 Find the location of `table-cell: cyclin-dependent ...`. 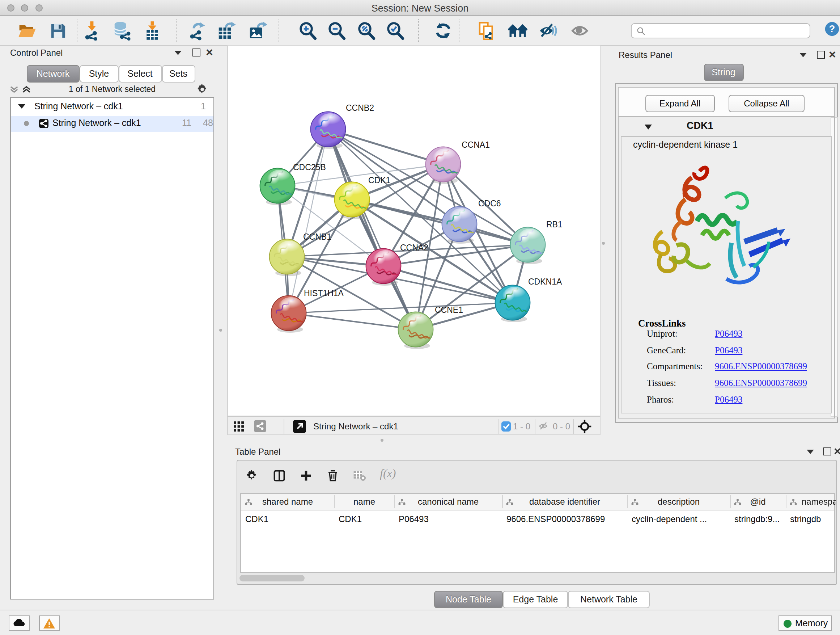

table-cell: cyclin-dependent ... is located at coordinates (669, 519).